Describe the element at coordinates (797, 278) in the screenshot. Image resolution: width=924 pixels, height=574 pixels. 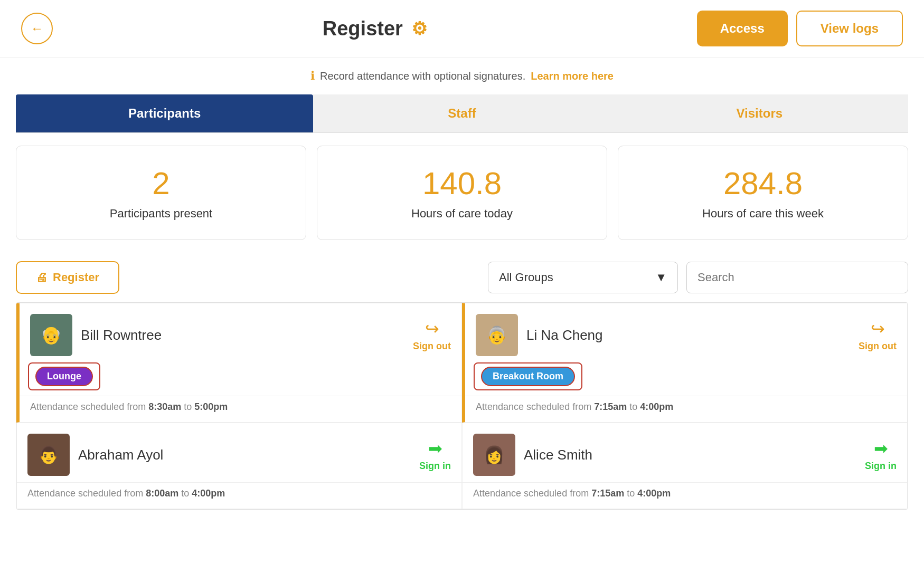
I see `search-input` at that location.